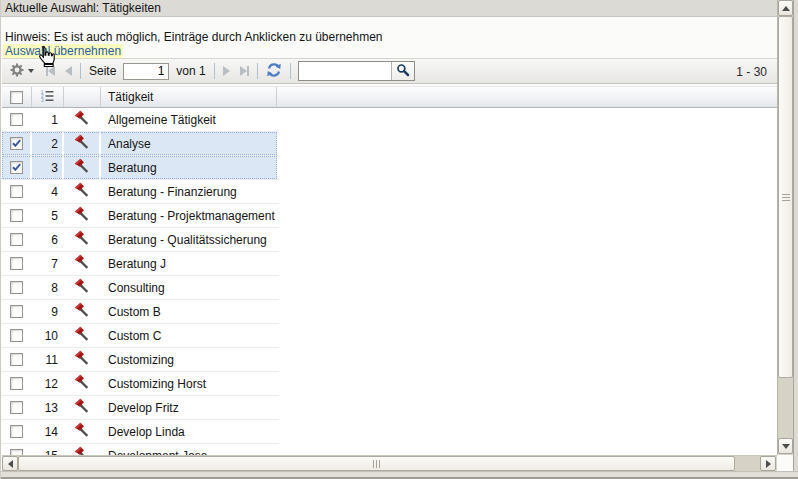 This screenshot has width=798, height=479. I want to click on row-number: 8, so click(47, 288).